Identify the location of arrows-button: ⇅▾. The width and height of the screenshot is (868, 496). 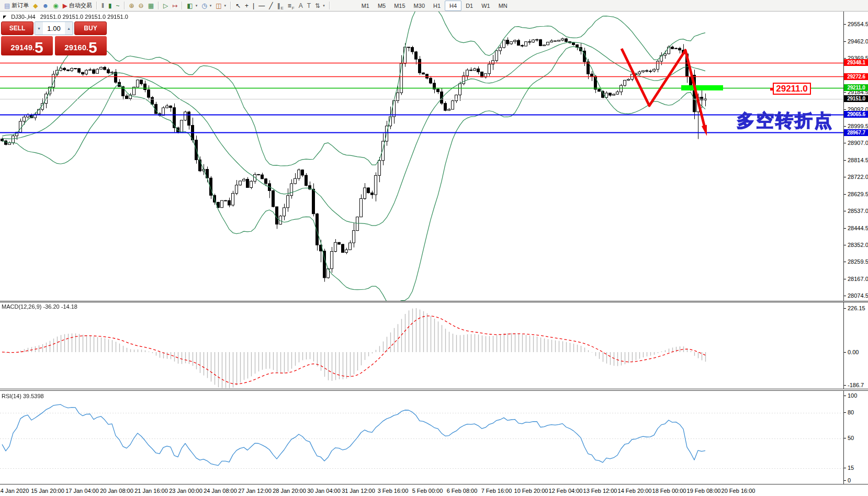
(320, 6).